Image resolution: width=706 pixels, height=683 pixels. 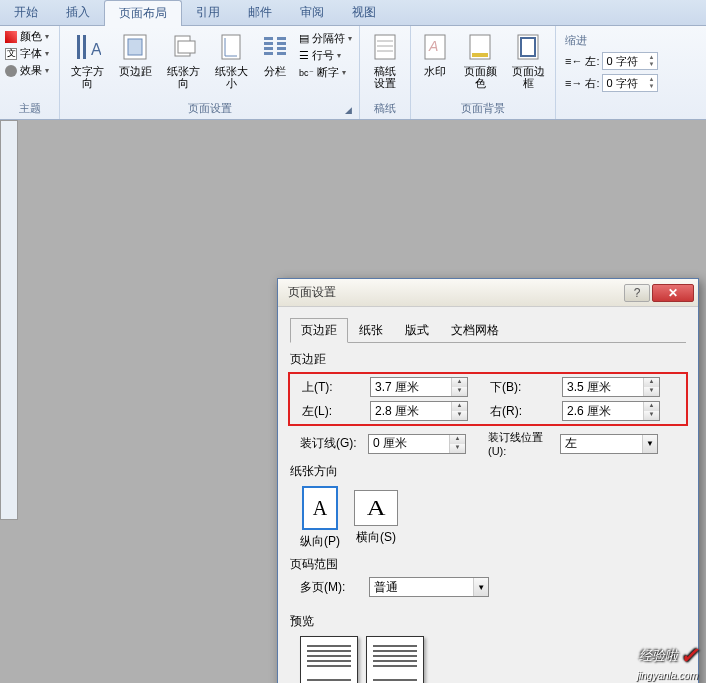 What do you see at coordinates (493, 660) in the screenshot?
I see `preview-row` at bounding box center [493, 660].